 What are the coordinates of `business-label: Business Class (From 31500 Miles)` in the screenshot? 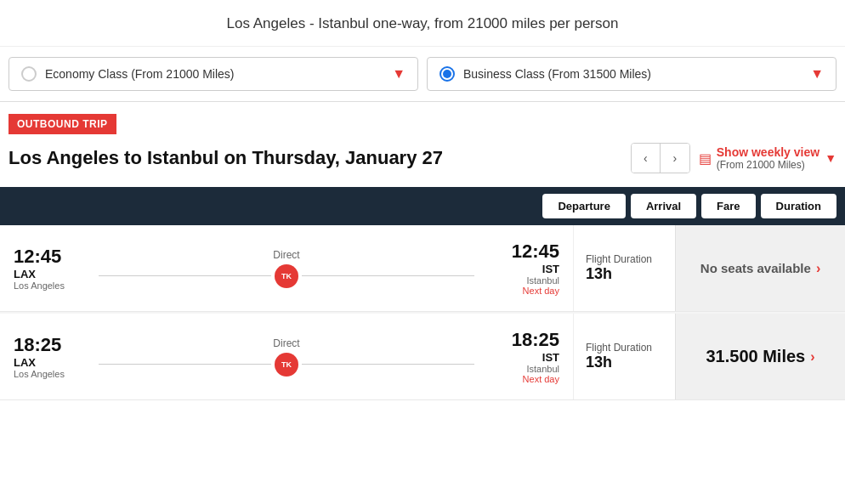 It's located at (637, 74).